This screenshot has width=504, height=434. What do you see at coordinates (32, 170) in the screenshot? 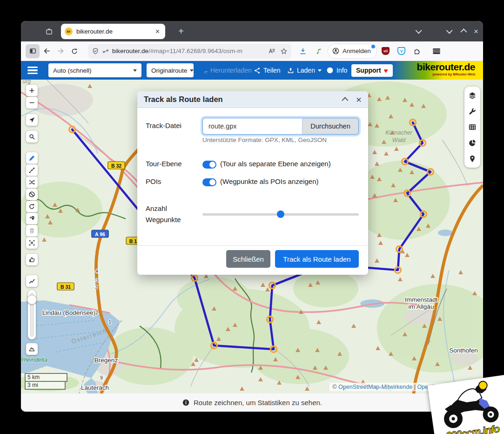
I see `straight-segment-button` at bounding box center [32, 170].